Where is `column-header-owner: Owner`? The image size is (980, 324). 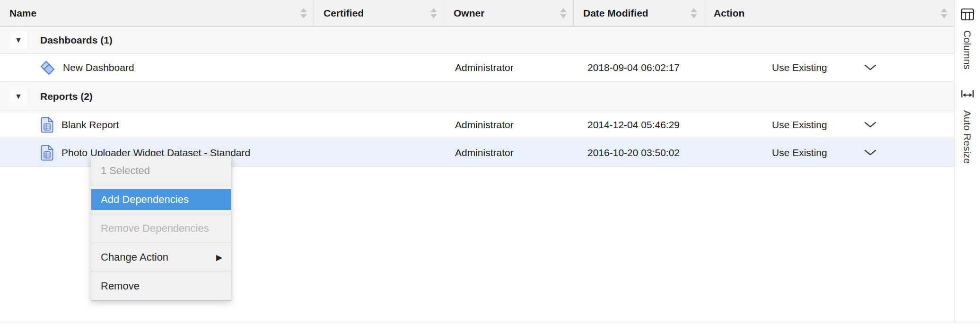
column-header-owner: Owner is located at coordinates (508, 13).